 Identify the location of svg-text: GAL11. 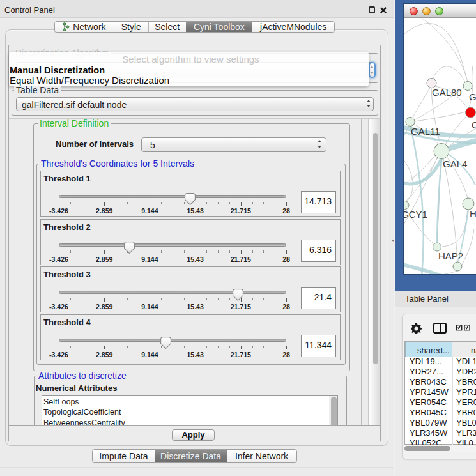
(426, 132).